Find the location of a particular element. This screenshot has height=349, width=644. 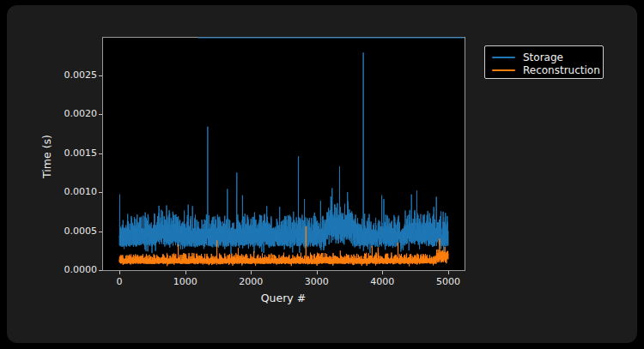

x-tick-label: 3000 is located at coordinates (317, 282).